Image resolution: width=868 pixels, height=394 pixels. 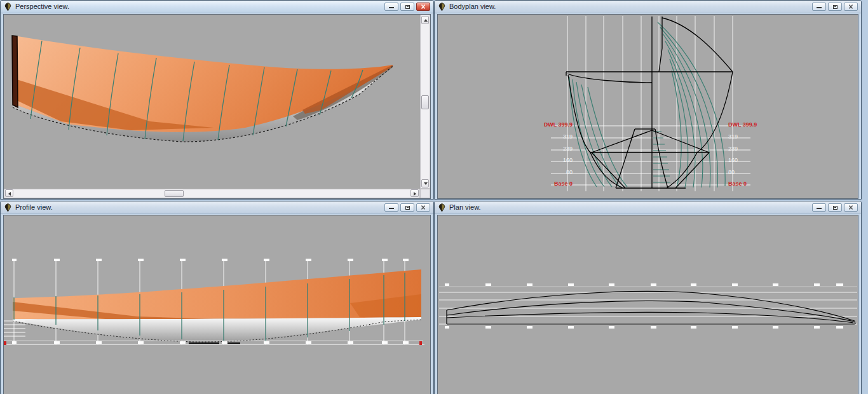 I want to click on titlebar-bodyplan: Bodyplan view., so click(x=648, y=7).